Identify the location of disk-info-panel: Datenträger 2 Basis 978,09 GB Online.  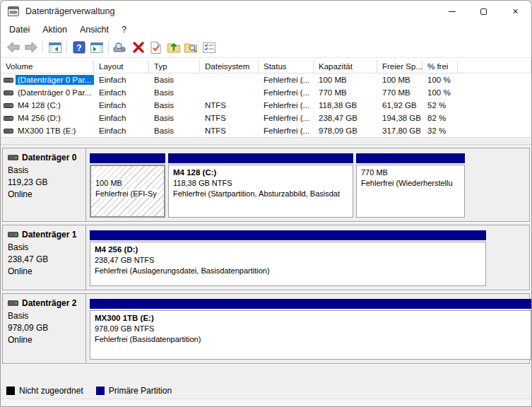
(45, 329).